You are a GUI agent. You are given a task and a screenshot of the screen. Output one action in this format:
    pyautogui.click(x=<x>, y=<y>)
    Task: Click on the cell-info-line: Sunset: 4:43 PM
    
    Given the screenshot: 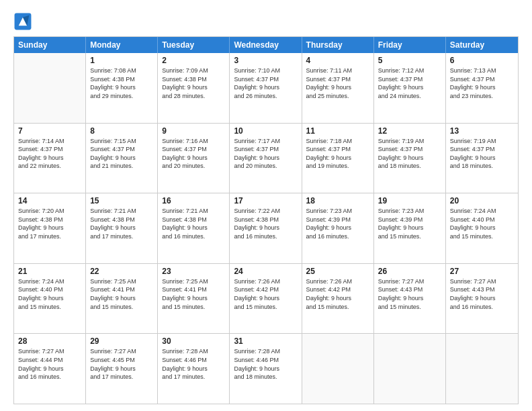 What is the action you would take?
    pyautogui.click(x=410, y=290)
    